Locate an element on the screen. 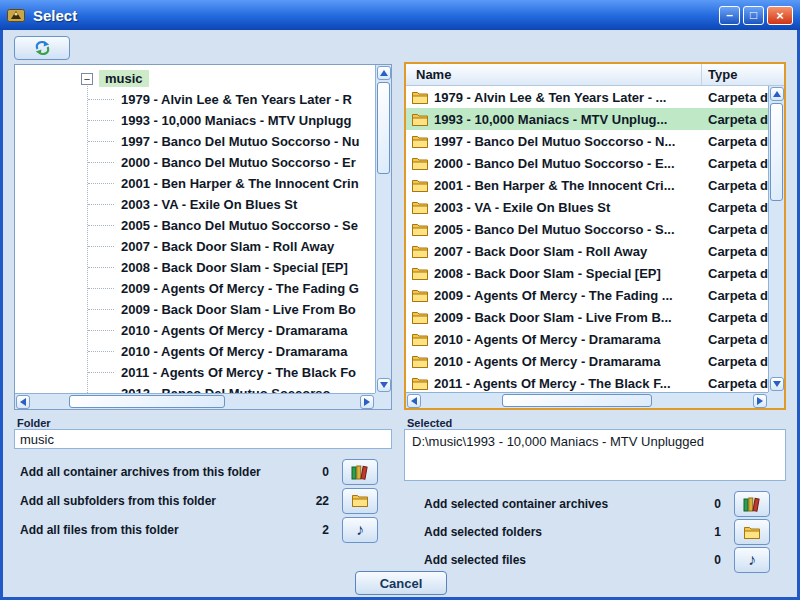  action-count: 2 is located at coordinates (314, 530).